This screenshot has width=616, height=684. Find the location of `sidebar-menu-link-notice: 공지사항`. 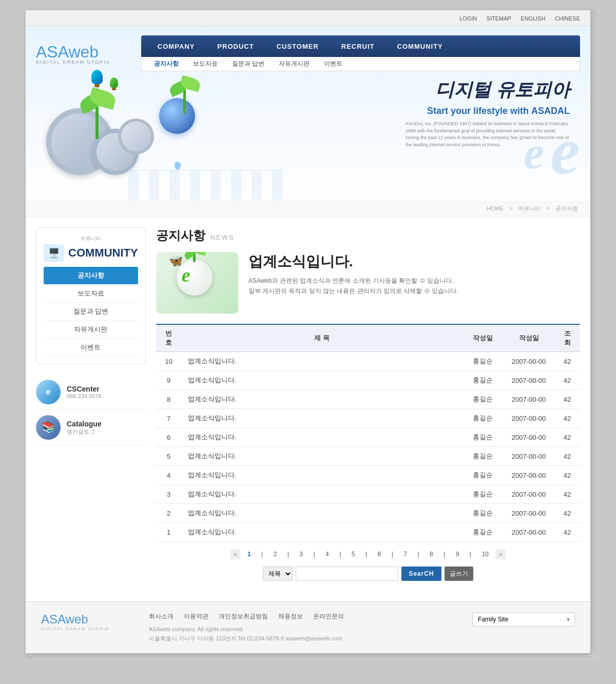

sidebar-menu-link-notice: 공지사항 is located at coordinates (91, 276).